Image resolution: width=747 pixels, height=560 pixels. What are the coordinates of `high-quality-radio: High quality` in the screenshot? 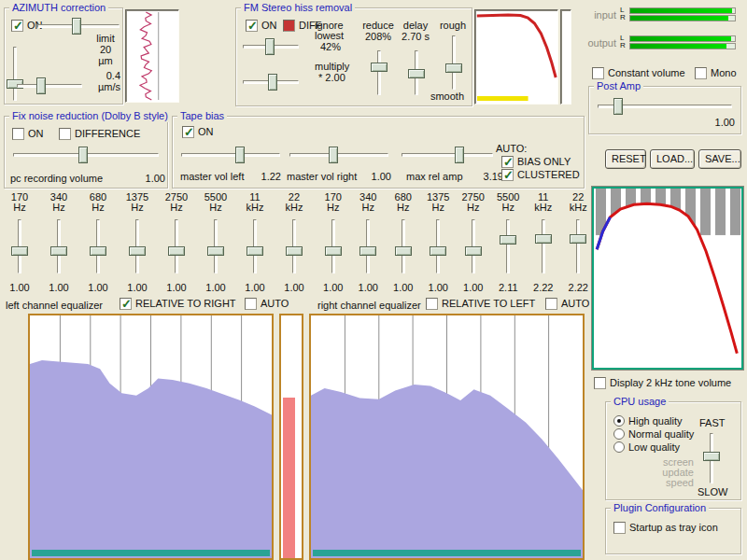 It's located at (648, 422).